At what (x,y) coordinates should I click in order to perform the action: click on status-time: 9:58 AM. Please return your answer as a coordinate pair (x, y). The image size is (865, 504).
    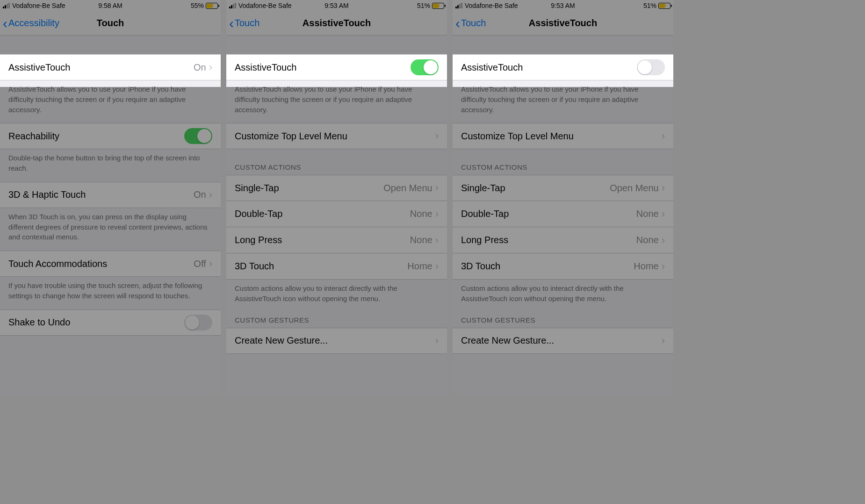
    Looking at the image, I should click on (110, 6).